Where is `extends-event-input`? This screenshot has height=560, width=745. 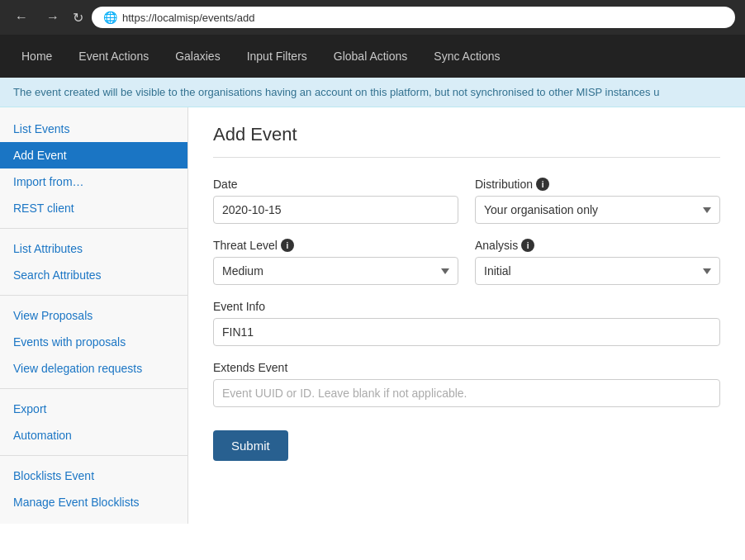
extends-event-input is located at coordinates (467, 393).